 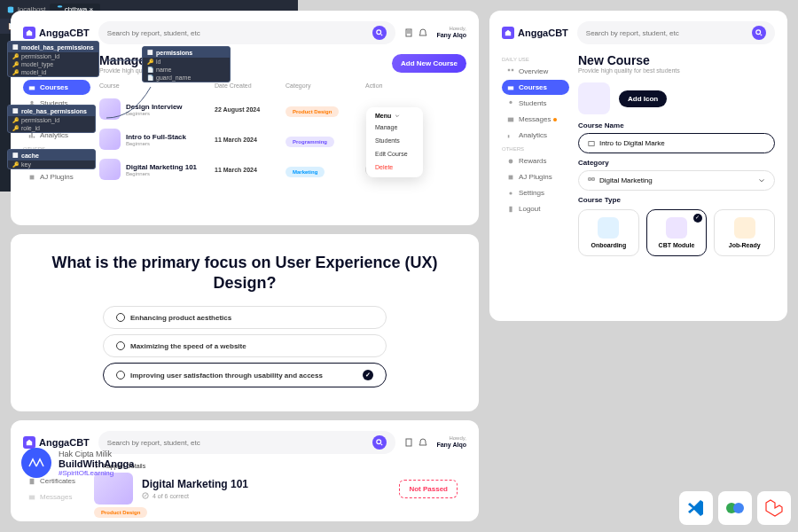 What do you see at coordinates (121, 512) in the screenshot?
I see `category-badge: Product Design` at bounding box center [121, 512].